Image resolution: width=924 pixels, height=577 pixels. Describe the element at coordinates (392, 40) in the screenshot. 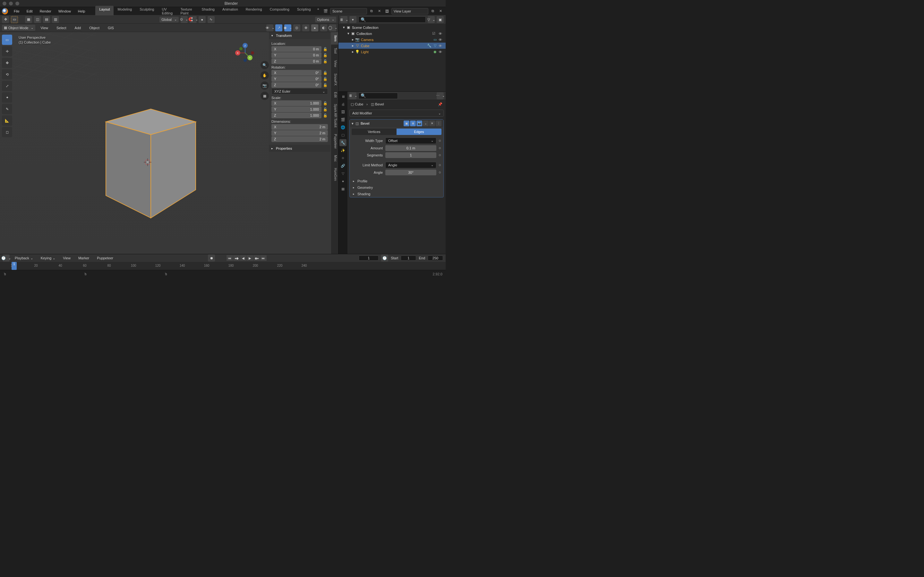

I see `tree-camera: ▸ 📷 Camera ▭ 👁` at that location.